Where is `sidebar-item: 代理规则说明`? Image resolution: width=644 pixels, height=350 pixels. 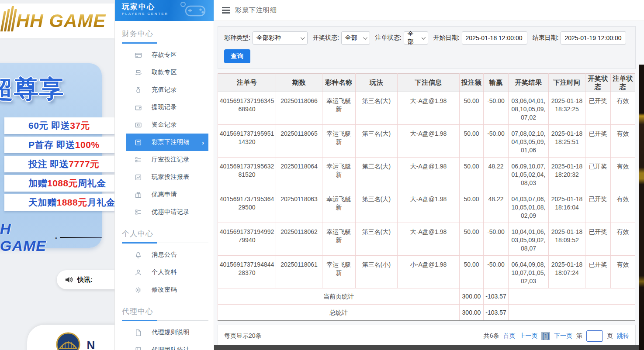
sidebar-item: 代理规则说明 is located at coordinates (167, 333).